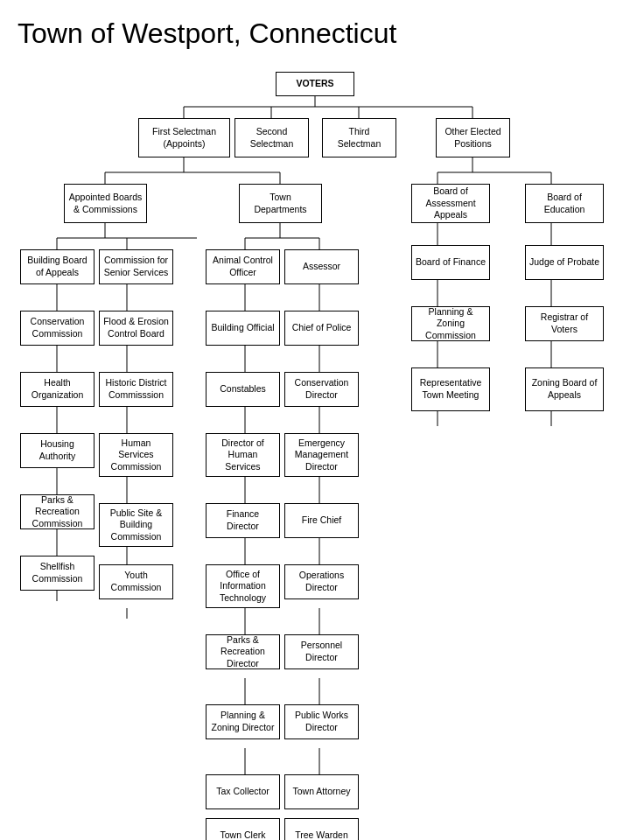 This screenshot has height=840, width=630. Describe the element at coordinates (243, 267) in the screenshot. I see `animal-control-box: Animal Control Officer` at that location.